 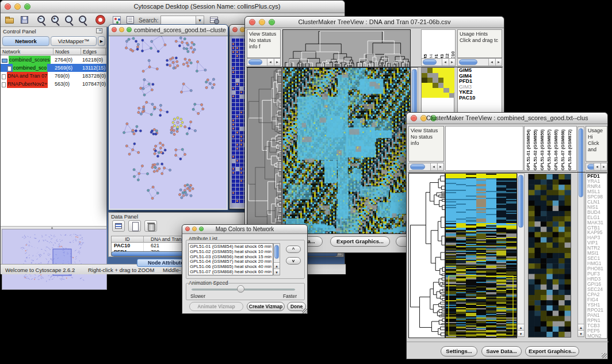 I want to click on zoom-in-icon: +, so click(x=56, y=20).